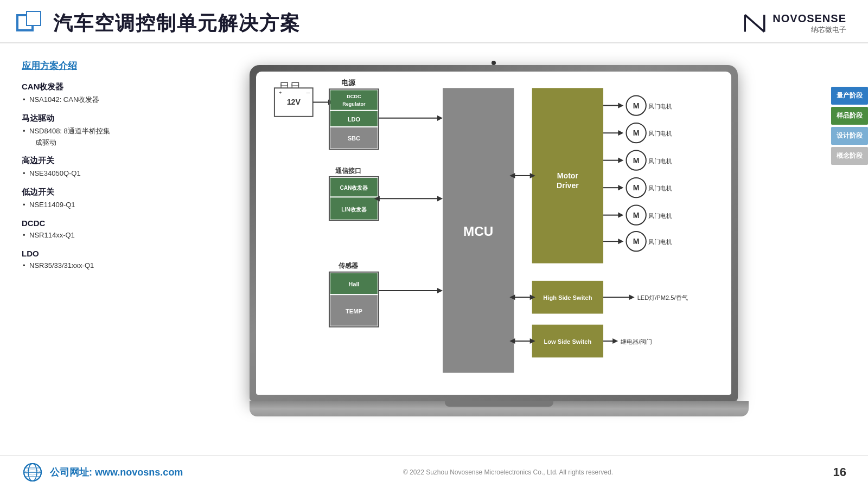  Describe the element at coordinates (434, 472) in the screenshot. I see `page-footer: 公司网址: www.novosns.com © 2022 Suzhou Novo…` at that location.